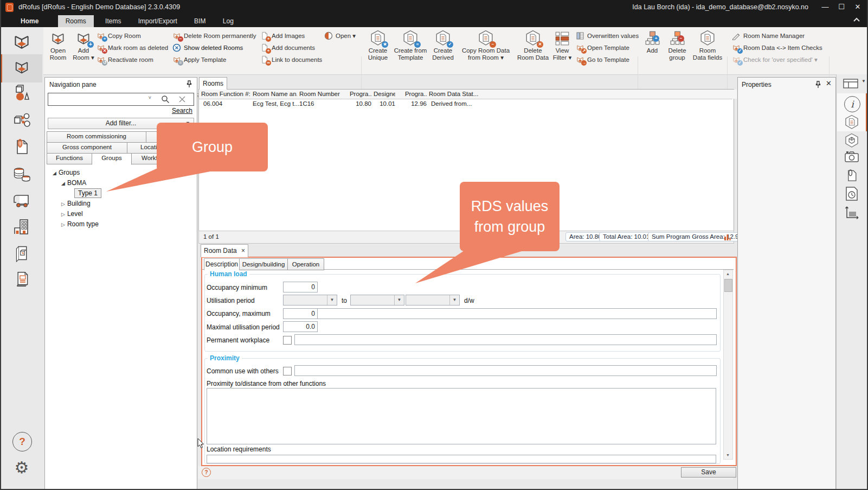  Describe the element at coordinates (324, 94) in the screenshot. I see `col-room-number: Room Number` at that location.